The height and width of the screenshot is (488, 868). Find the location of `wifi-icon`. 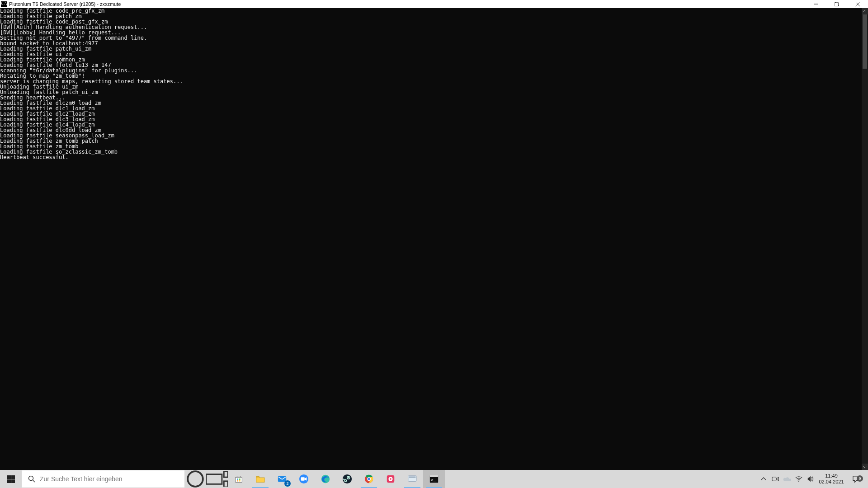

wifi-icon is located at coordinates (799, 479).